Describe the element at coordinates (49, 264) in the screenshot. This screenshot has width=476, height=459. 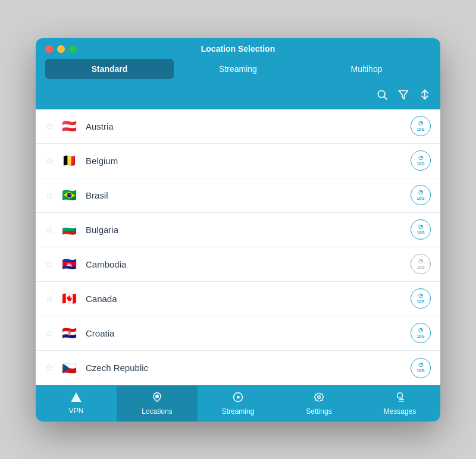
I see `favorite-icon-cambodia: ☆` at that location.